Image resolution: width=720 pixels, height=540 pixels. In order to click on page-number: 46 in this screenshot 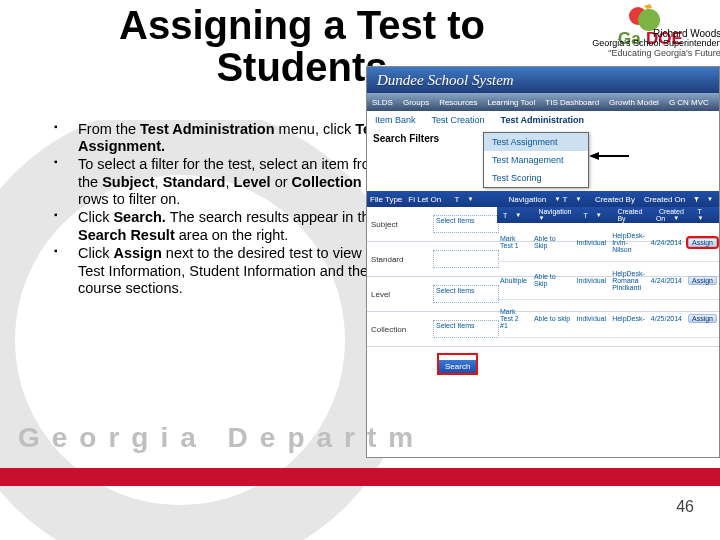, I will do `click(685, 507)`.